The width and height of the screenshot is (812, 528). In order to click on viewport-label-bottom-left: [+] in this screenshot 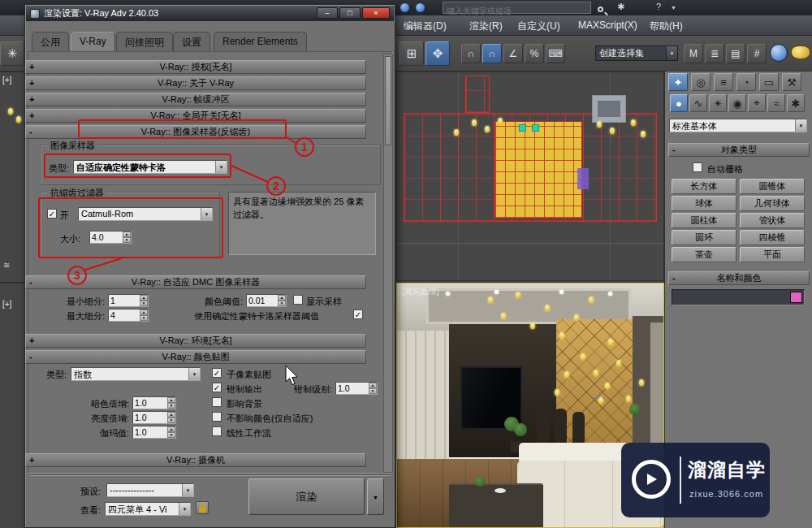, I will do `click(6, 304)`.